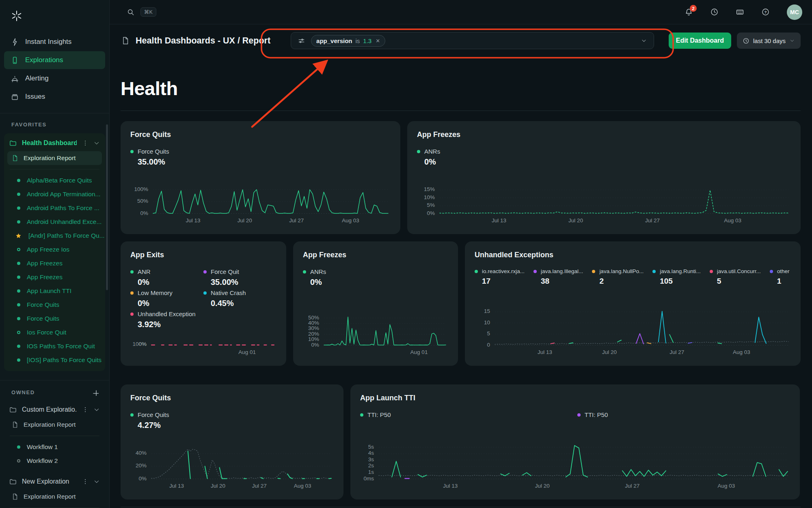  What do you see at coordinates (743, 12) in the screenshot?
I see `topbar-actions: 2 ? MC` at bounding box center [743, 12].